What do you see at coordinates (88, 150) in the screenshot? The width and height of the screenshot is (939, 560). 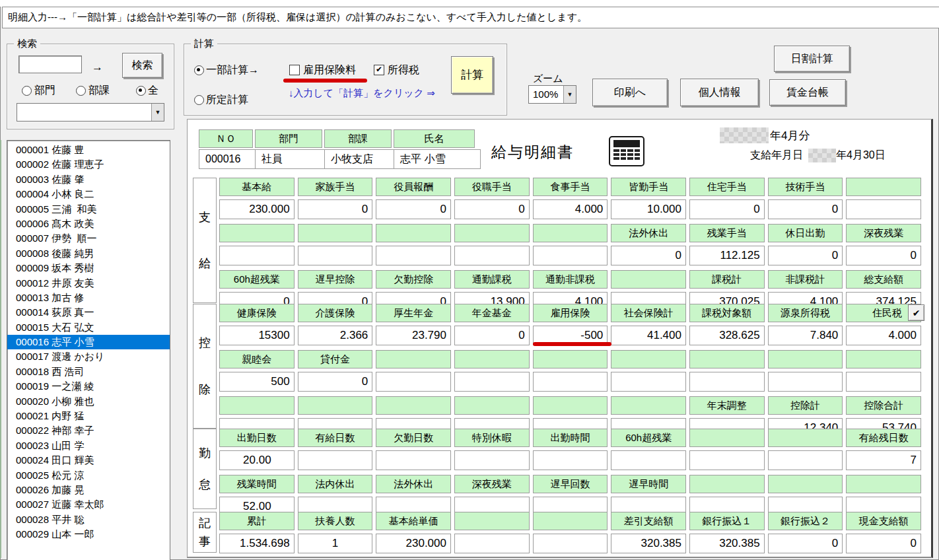 I see `list-item: 000001 佐藤 豊` at bounding box center [88, 150].